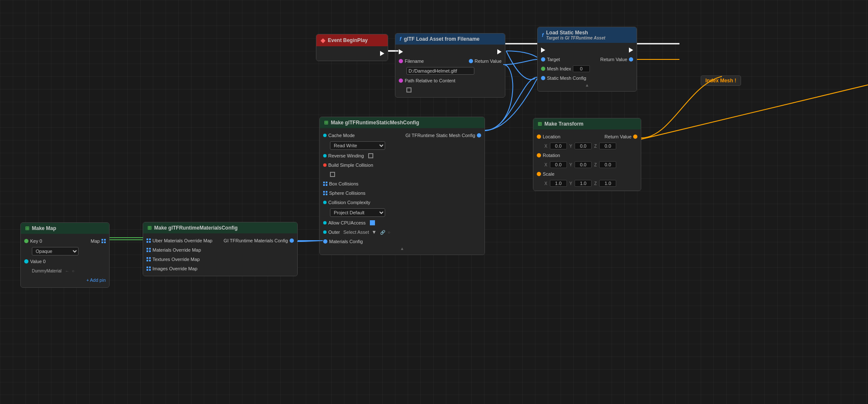 The image size is (868, 404). I want to click on static-config-header: ⊞ Make glTFRuntimeStaticMeshConfig, so click(402, 123).